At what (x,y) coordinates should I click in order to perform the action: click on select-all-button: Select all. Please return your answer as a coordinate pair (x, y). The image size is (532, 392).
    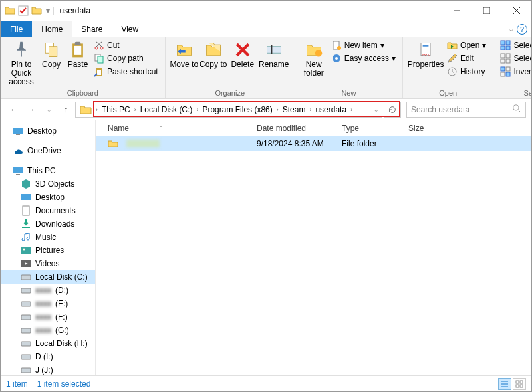
    Looking at the image, I should click on (515, 45).